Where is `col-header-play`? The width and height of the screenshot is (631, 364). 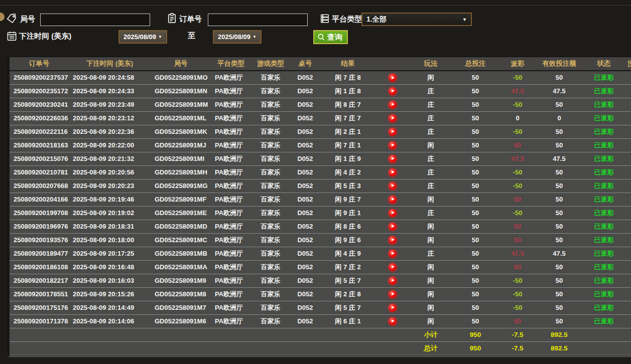 col-header-play is located at coordinates (393, 64).